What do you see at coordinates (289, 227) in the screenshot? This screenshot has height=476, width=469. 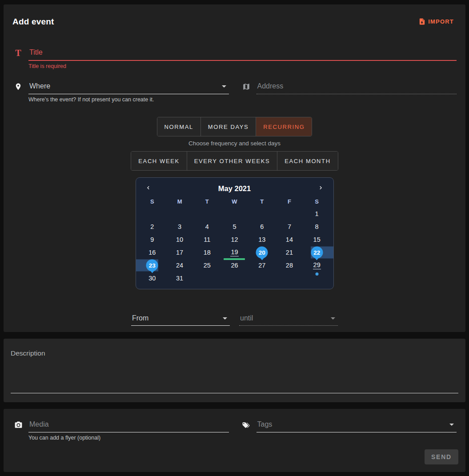 I see `day-number: 7` at bounding box center [289, 227].